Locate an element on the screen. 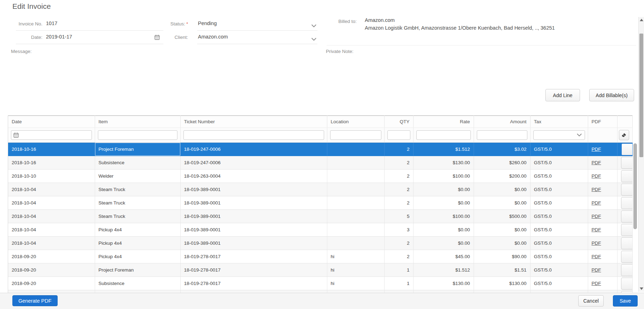  table-row: 2018-10-16 Subsistence 18-019-247-0006 2… is located at coordinates (320, 163).